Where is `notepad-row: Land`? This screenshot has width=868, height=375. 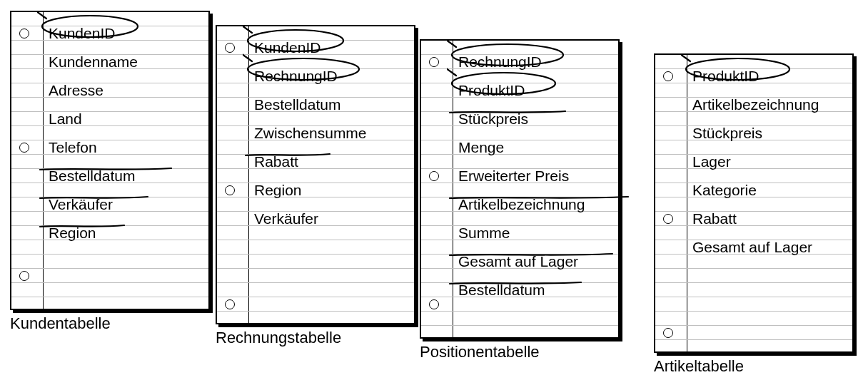
notepad-row: Land is located at coordinates (110, 119).